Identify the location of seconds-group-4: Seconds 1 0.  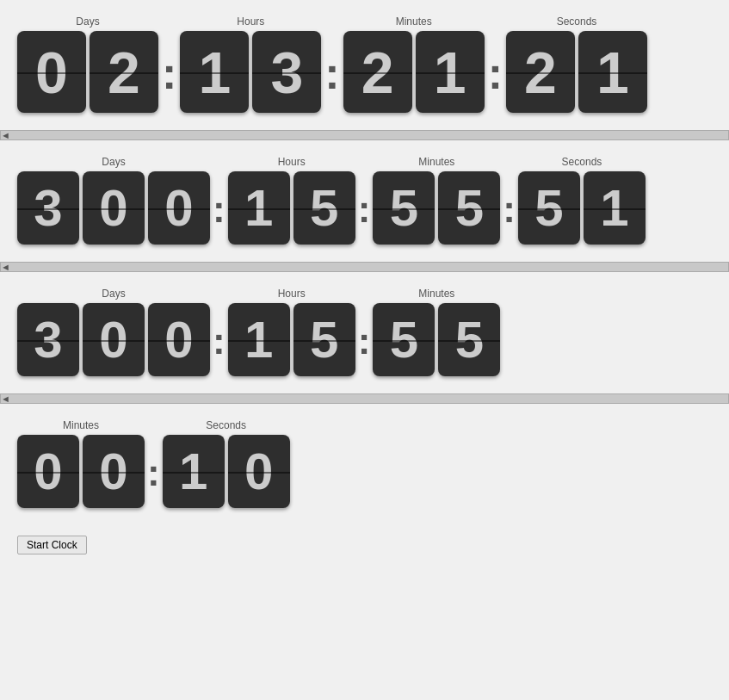
(226, 463).